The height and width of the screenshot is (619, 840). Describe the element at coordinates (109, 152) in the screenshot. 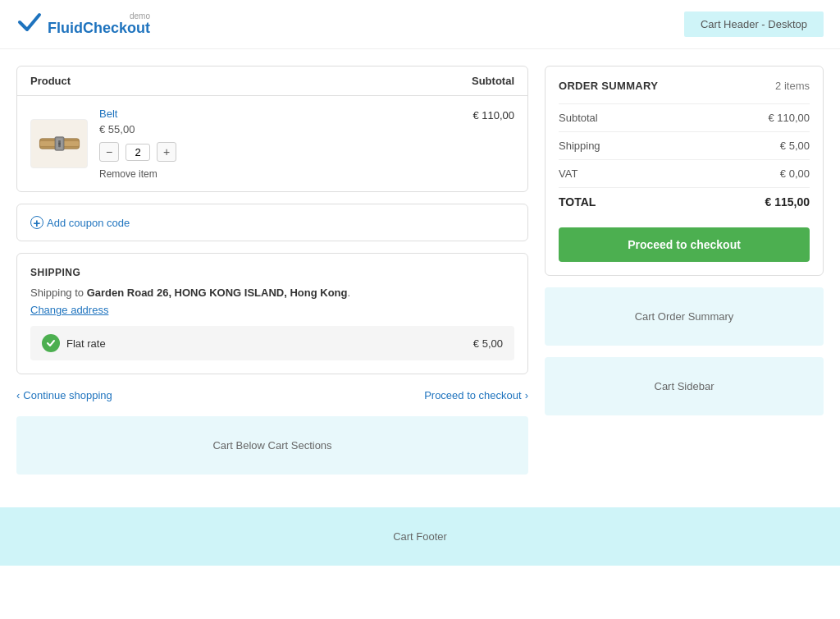

I see `qty-decrease-button: −` at that location.